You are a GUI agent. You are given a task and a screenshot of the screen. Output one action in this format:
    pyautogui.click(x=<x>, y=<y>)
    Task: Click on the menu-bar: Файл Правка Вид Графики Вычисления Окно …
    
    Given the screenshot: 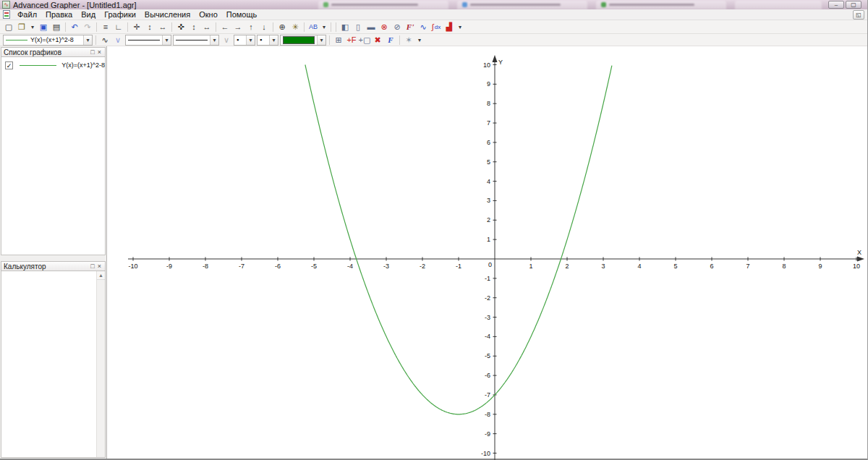 What is the action you would take?
    pyautogui.click(x=434, y=14)
    